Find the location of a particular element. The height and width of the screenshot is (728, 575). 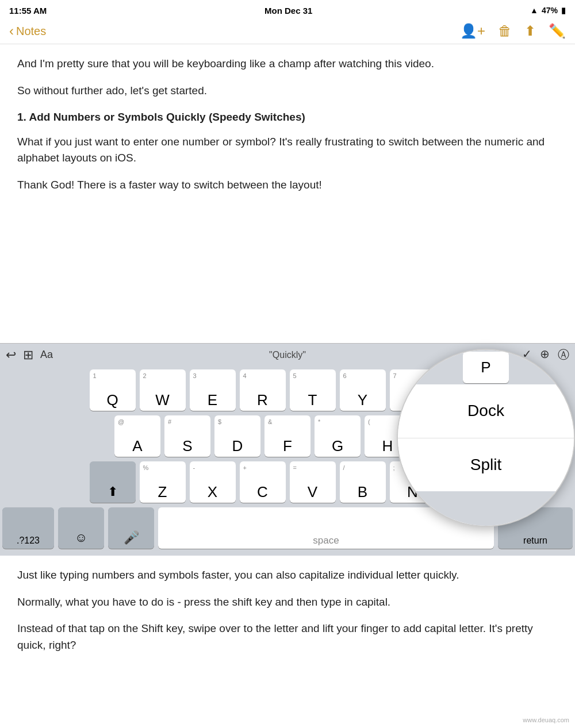

key-t: 5 T is located at coordinates (313, 390).